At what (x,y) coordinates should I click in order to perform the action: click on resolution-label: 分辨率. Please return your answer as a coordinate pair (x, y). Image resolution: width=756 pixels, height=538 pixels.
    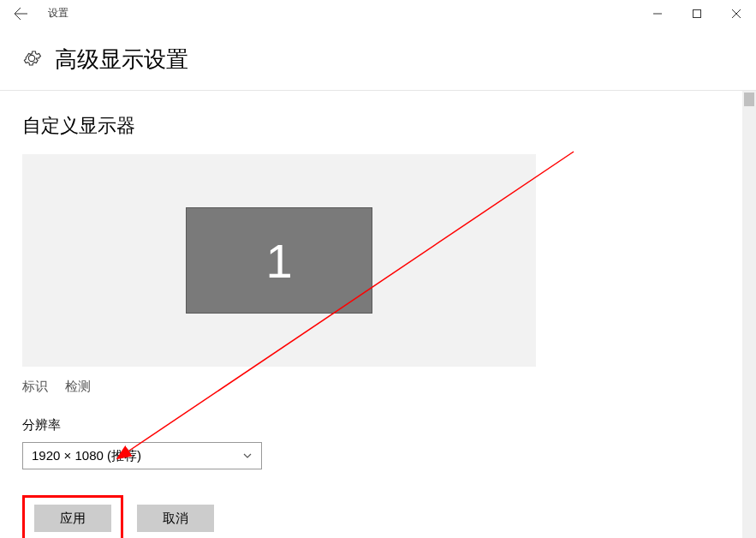
    Looking at the image, I should click on (378, 425).